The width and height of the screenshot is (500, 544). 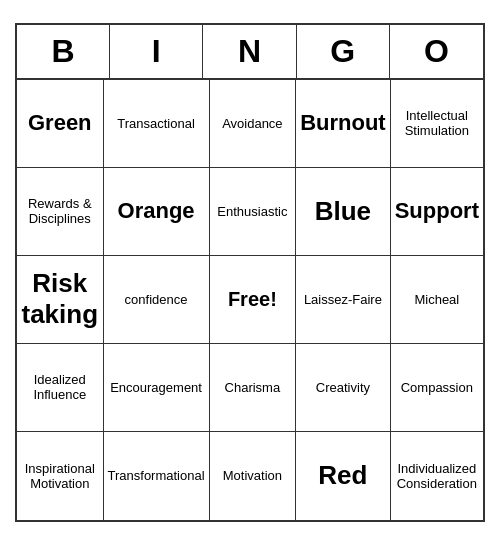 I want to click on bingo-cell-18: Creativity, so click(x=344, y=388).